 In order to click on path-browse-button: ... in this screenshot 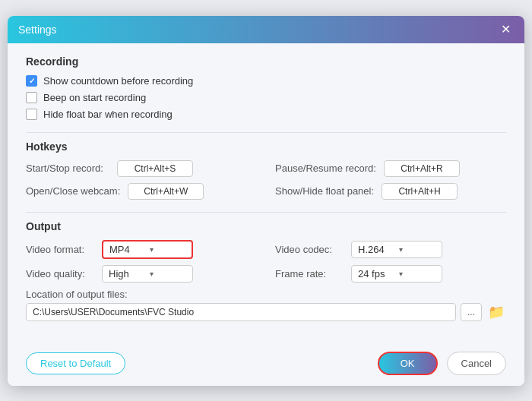, I will do `click(471, 312)`.